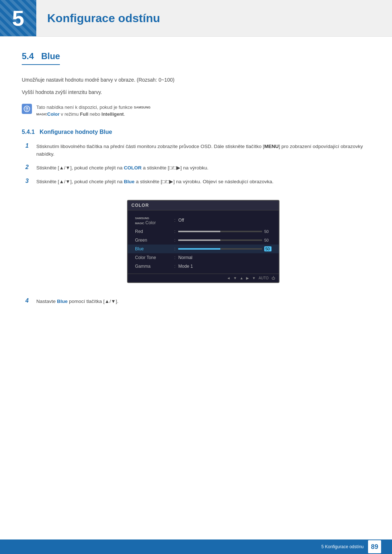 The width and height of the screenshot is (392, 554). I want to click on subsection-heading: Konfigurace hodnoty Blue, so click(76, 132).